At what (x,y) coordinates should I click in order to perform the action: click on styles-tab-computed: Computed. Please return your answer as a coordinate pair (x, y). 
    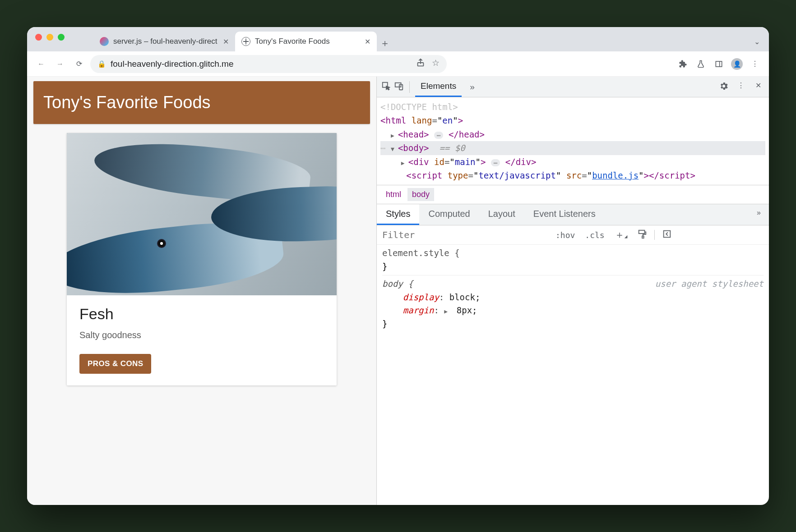
    Looking at the image, I should click on (449, 215).